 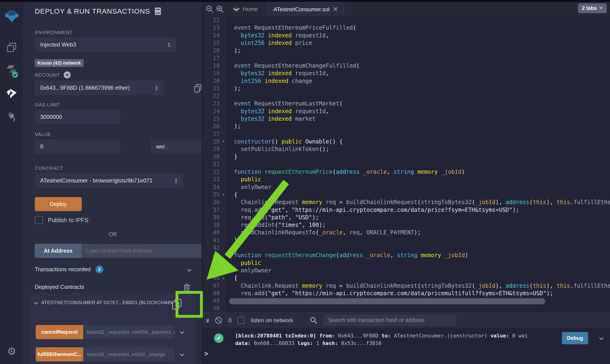 I want to click on debug-button: Debug, so click(x=575, y=338).